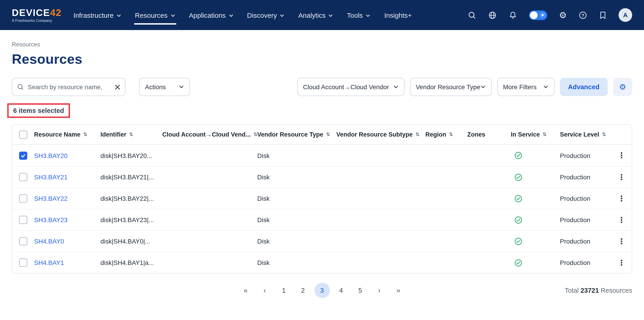 This screenshot has height=320, width=644. Describe the element at coordinates (359, 15) in the screenshot. I see `nav-item-tools: Tools` at that location.